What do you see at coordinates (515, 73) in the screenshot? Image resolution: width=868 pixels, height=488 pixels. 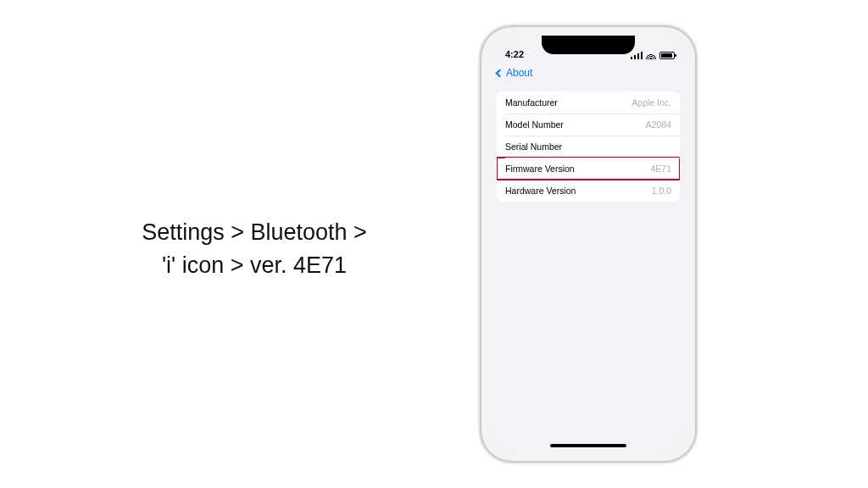 I see `back-button: About` at bounding box center [515, 73].